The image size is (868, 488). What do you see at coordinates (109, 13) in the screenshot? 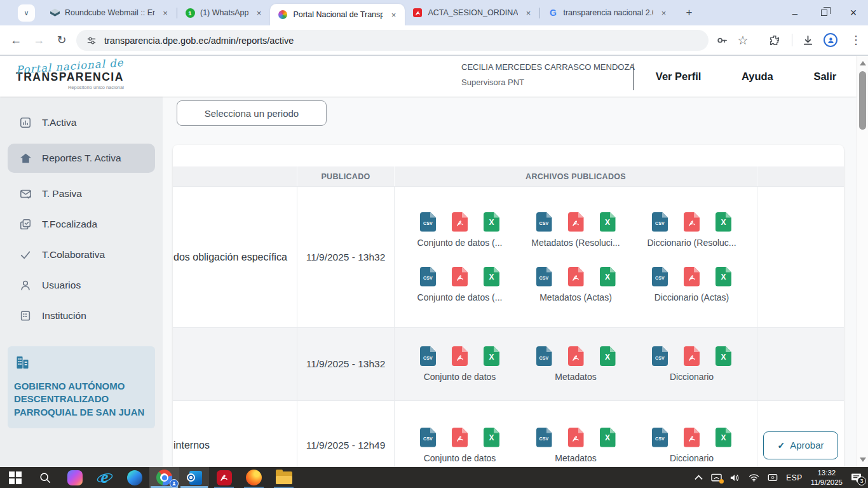
I see `tab-roundcube: Roundcube Webmail :: Entra ×` at bounding box center [109, 13].